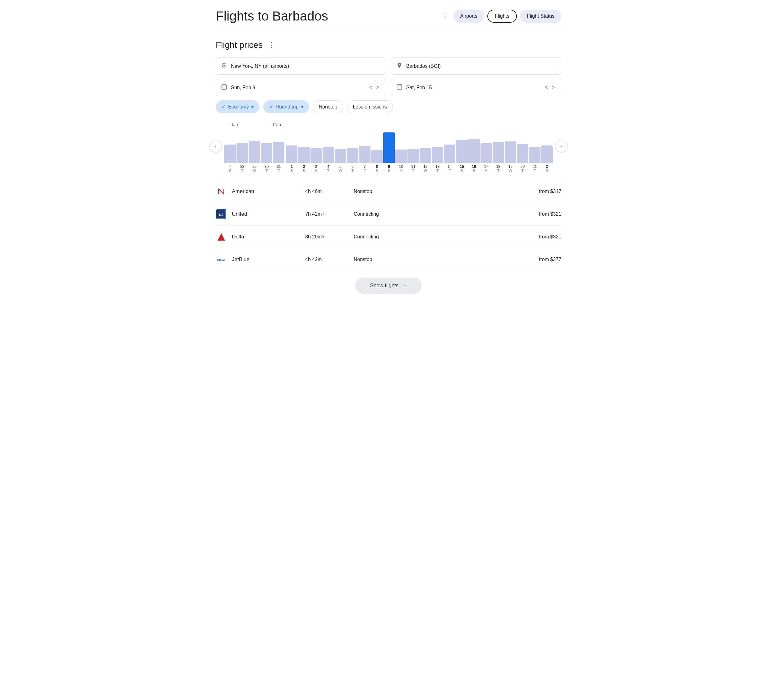  What do you see at coordinates (523, 168) in the screenshot?
I see `date-label-col-24: 20T` at bounding box center [523, 168].